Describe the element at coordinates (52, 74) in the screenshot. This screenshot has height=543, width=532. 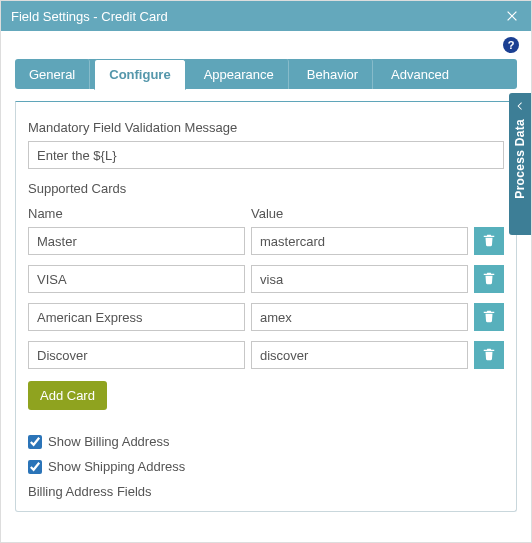
I see `tab-general: General` at that location.